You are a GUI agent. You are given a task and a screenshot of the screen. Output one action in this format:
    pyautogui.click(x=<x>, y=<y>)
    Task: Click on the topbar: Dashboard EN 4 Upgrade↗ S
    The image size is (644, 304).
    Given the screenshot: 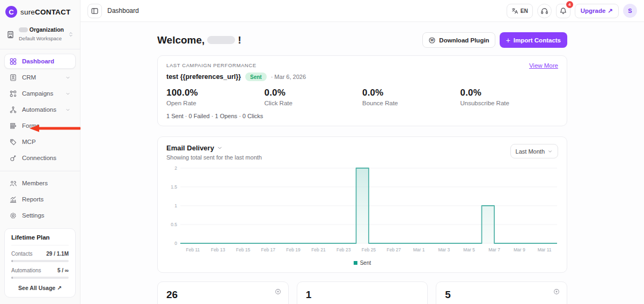 What is the action you would take?
    pyautogui.click(x=362, y=11)
    